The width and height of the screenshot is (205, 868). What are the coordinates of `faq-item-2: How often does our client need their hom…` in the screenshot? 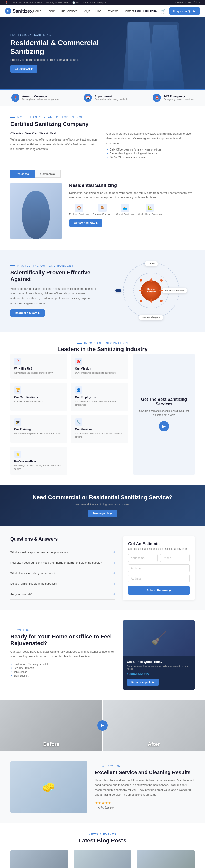 It's located at (63, 563).